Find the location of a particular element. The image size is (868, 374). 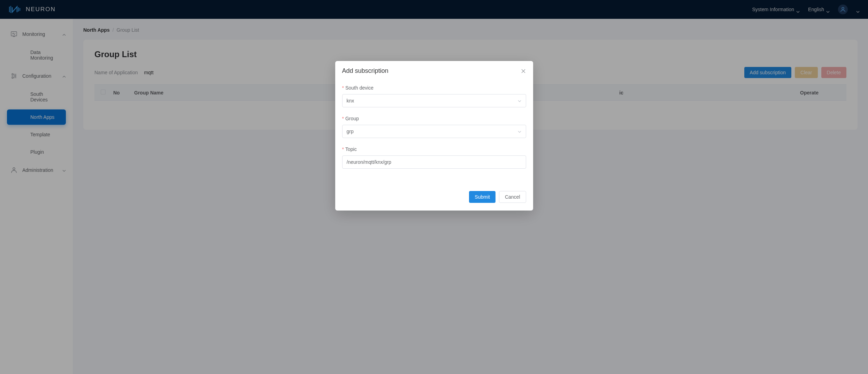

modal-body: * South device knx * Group grp is located at coordinates (434, 133).